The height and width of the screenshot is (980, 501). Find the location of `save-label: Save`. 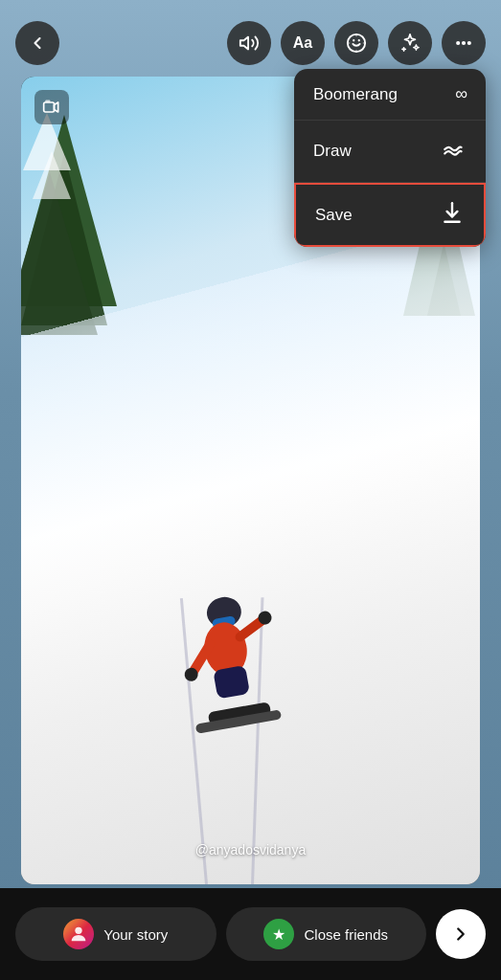

save-label: Save is located at coordinates (333, 215).